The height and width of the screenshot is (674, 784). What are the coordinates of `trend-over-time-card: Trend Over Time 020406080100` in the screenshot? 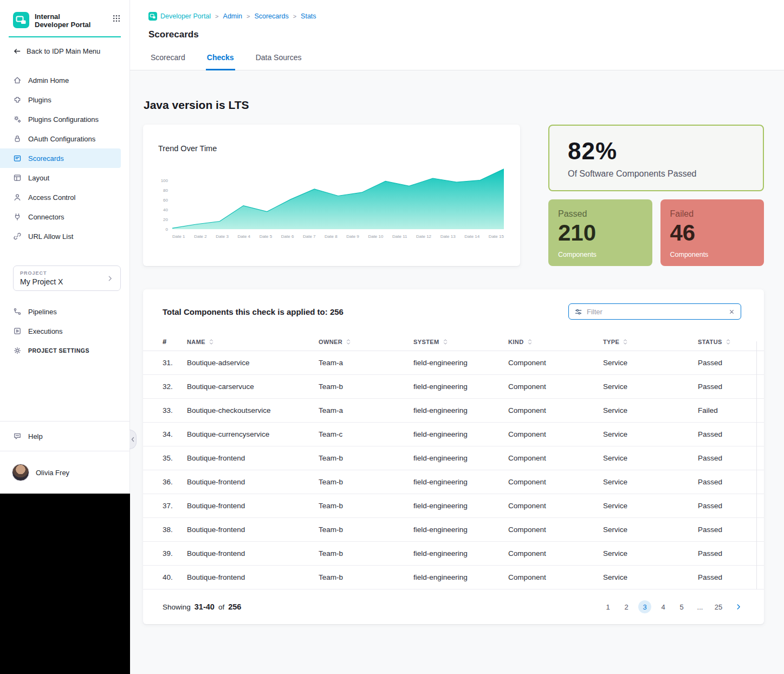 It's located at (332, 195).